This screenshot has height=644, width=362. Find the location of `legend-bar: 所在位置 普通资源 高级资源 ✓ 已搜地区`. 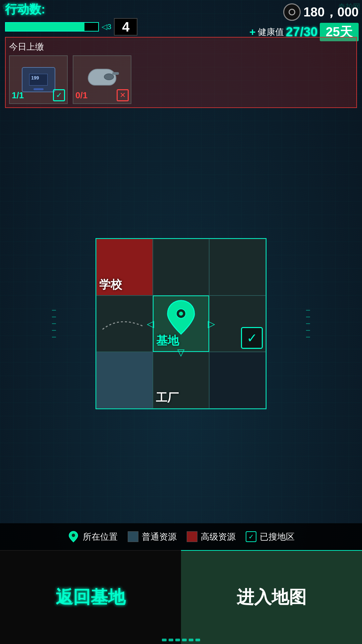

legend-bar: 所在位置 普通资源 高级资源 ✓ 已搜地区 is located at coordinates (181, 537).